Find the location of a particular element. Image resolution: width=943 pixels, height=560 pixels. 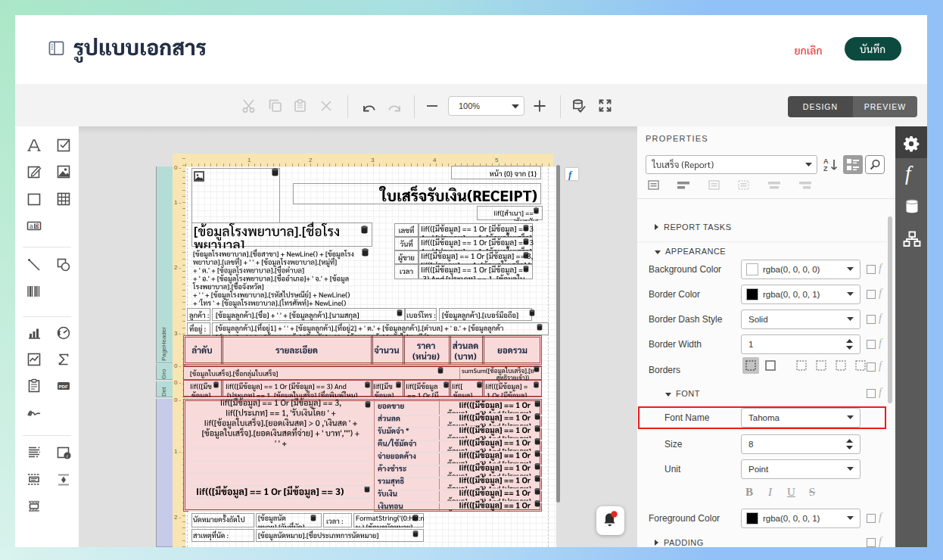

svg-text: a is located at coordinates (32, 226).